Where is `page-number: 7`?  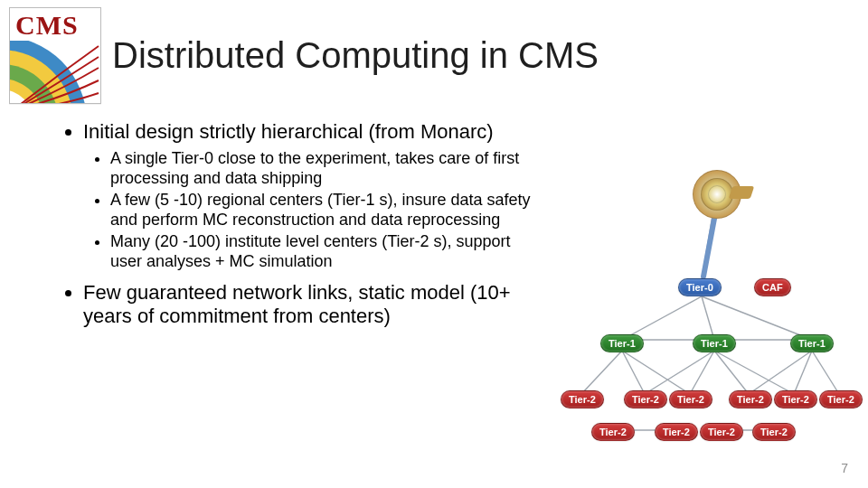 page-number: 7 is located at coordinates (844, 468).